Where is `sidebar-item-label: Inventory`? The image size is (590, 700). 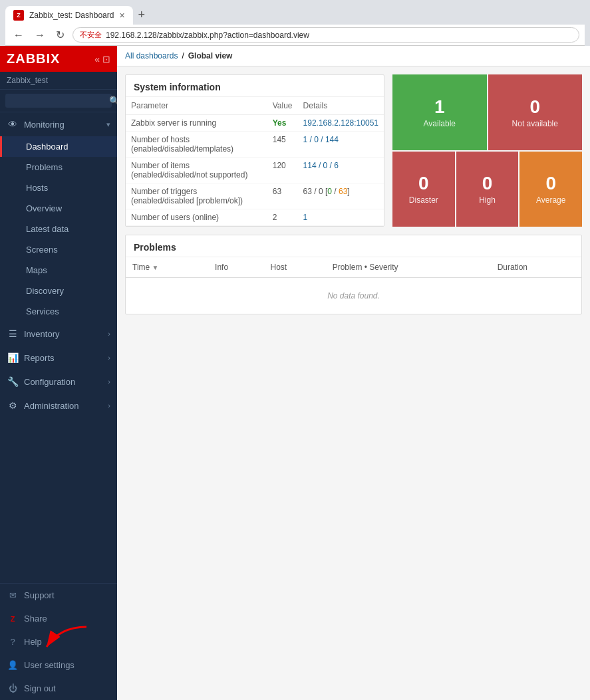 sidebar-item-label: Inventory is located at coordinates (41, 334).